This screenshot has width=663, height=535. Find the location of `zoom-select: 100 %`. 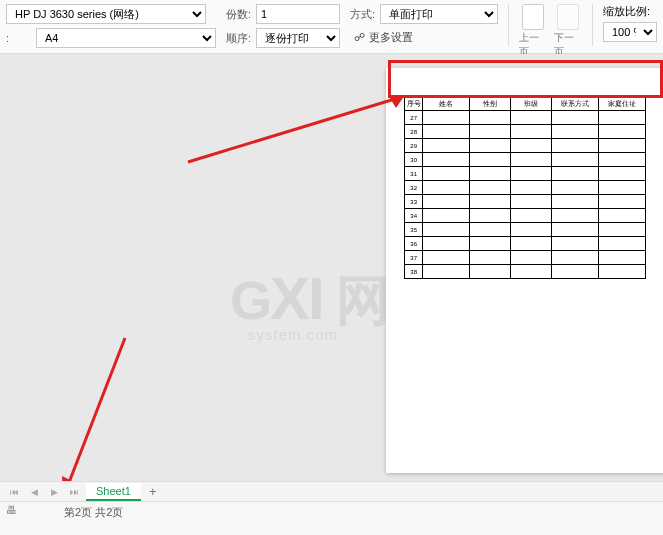

zoom-select: 100 % is located at coordinates (630, 32).